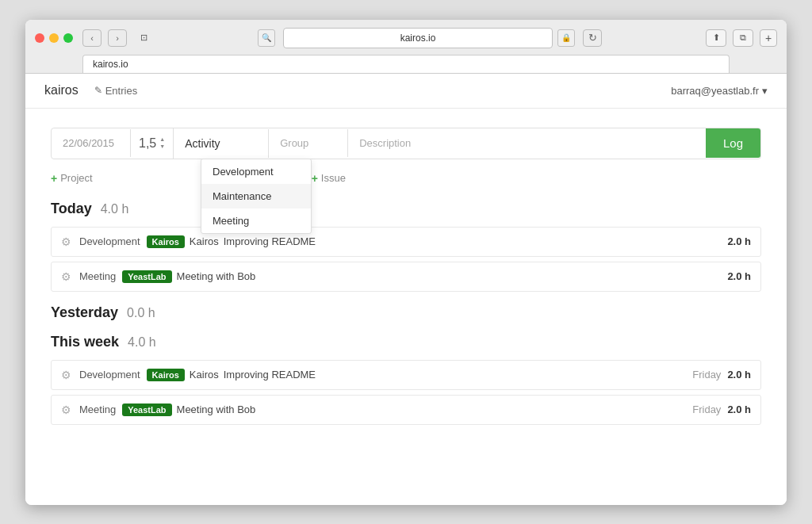  Describe the element at coordinates (152, 143) in the screenshot. I see `hours-field: 1,5 ▲ ▼` at that location.